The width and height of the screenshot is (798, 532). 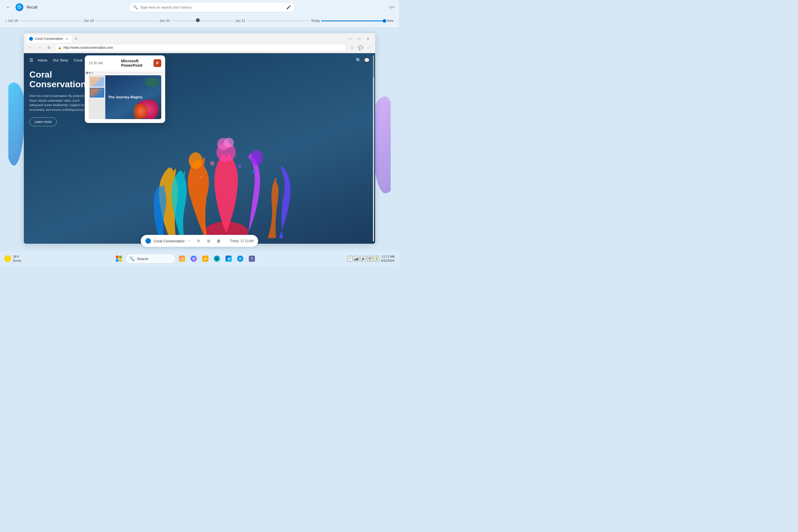 I want to click on ppt-main-slide: The Journey Begins, so click(x=133, y=97).